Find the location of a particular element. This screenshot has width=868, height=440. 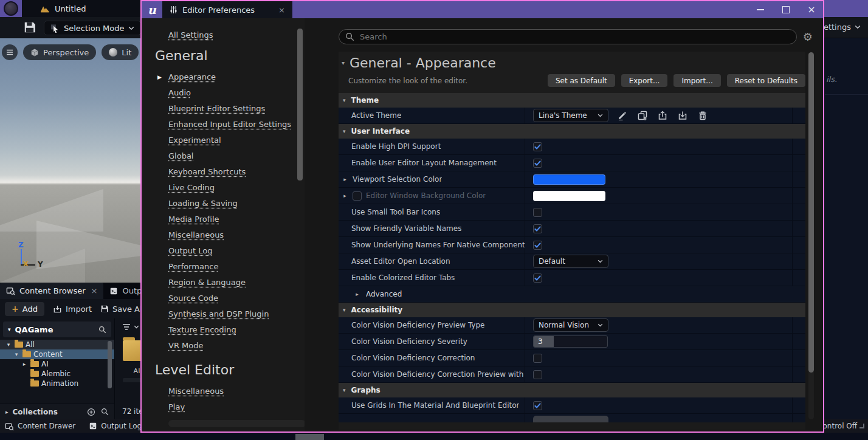

tree-item-content: ▾Content is located at coordinates (57, 354).